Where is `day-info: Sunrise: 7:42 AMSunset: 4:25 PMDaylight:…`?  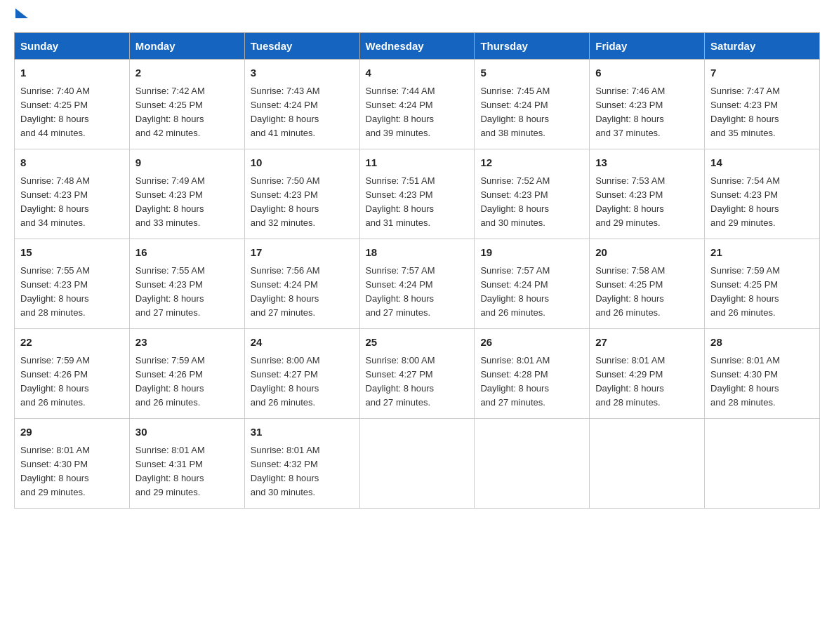 day-info: Sunrise: 7:42 AMSunset: 4:25 PMDaylight:… is located at coordinates (187, 112).